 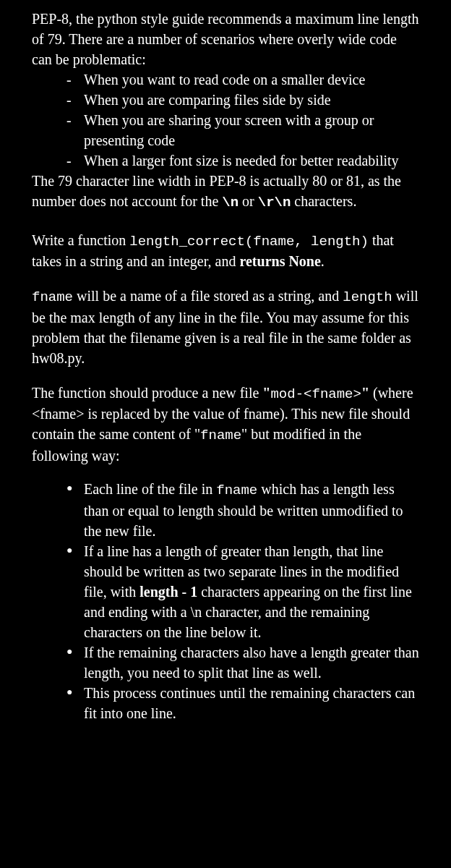 What do you see at coordinates (315, 394) in the screenshot?
I see `code-mod-fname: mod-<fname>` at bounding box center [315, 394].